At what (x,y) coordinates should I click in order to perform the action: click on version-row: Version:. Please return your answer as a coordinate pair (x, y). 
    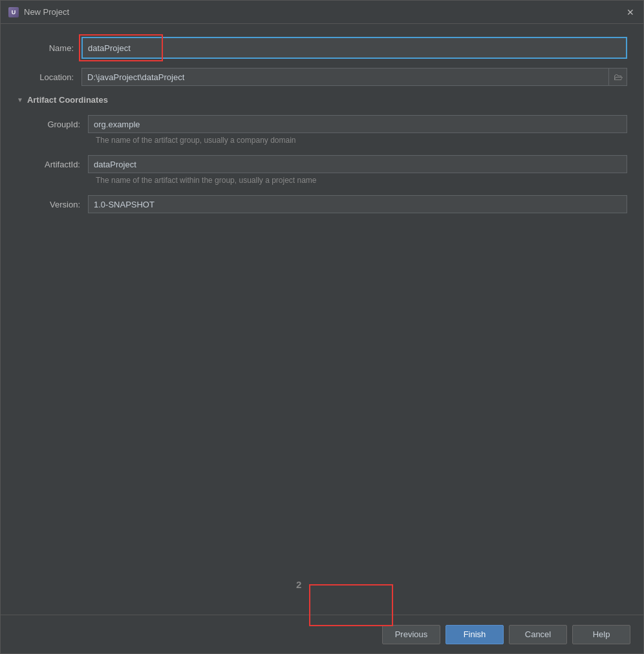
    Looking at the image, I should click on (325, 204).